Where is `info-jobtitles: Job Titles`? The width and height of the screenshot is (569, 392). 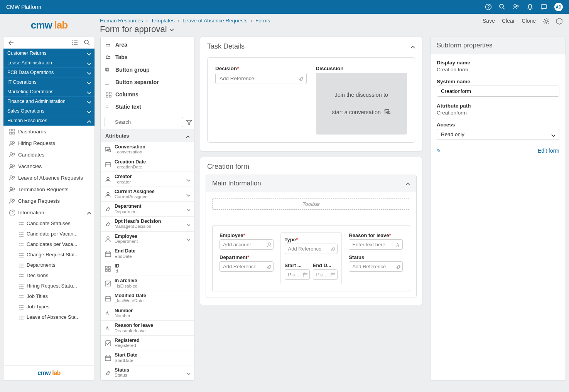
info-jobtitles: Job Titles is located at coordinates (49, 296).